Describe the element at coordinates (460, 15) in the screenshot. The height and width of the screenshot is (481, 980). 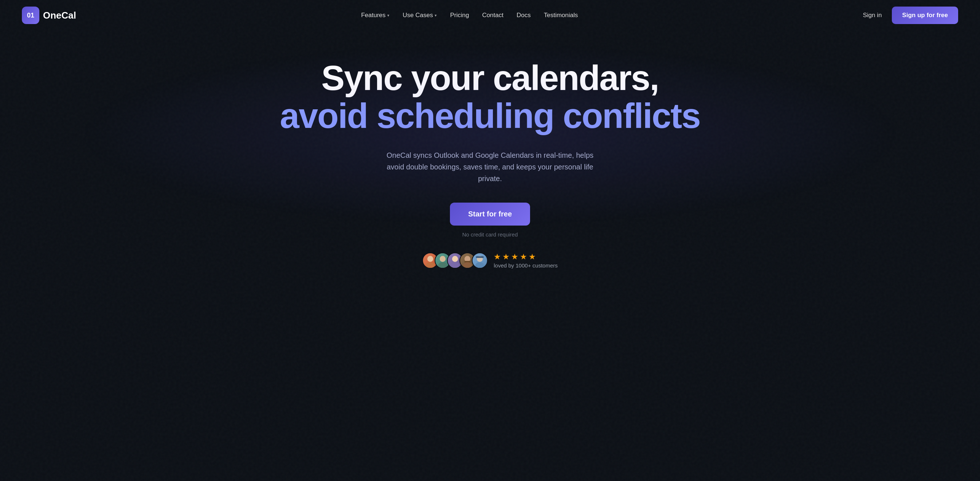
I see `nav-item-pricing: Pricing` at that location.